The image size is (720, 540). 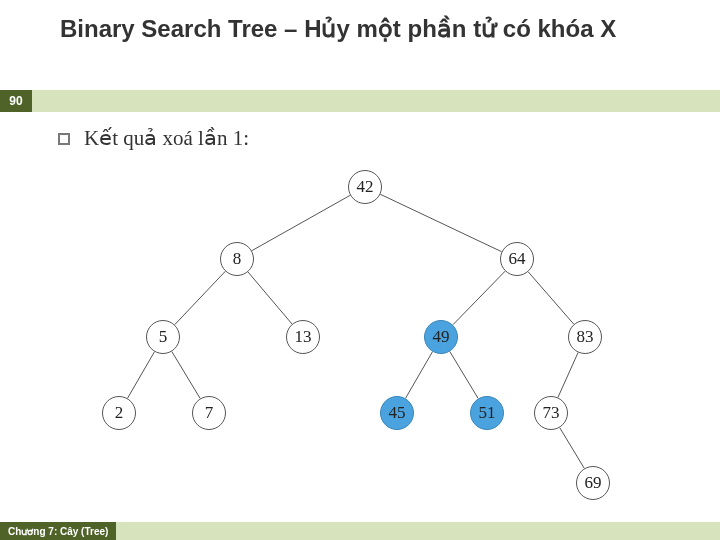 I want to click on tree-node: 73, so click(x=551, y=413).